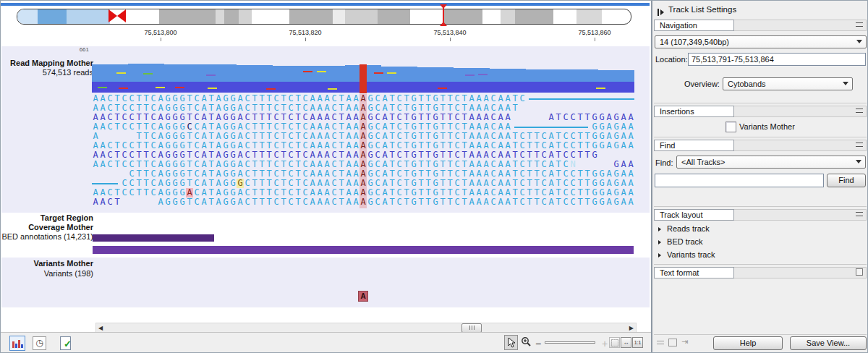  Describe the element at coordinates (101, 328) in the screenshot. I see `scroll-left-arrow-icon: ◀` at that location.